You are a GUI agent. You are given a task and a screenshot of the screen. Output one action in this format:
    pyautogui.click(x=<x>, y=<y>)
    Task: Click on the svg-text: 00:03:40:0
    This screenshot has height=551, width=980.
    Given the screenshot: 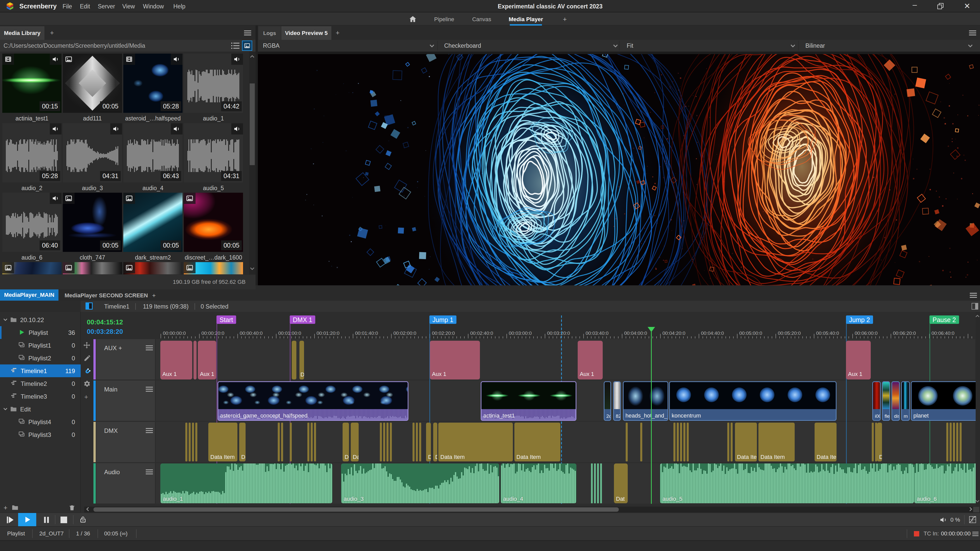 What is the action you would take?
    pyautogui.click(x=597, y=333)
    